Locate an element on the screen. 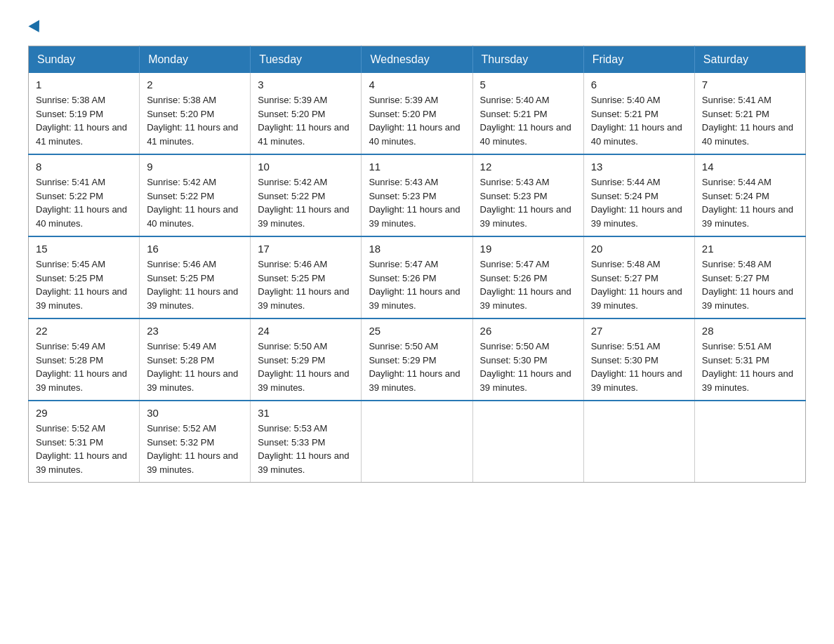 Image resolution: width=834 pixels, height=644 pixels. day-number: 30 is located at coordinates (195, 412).